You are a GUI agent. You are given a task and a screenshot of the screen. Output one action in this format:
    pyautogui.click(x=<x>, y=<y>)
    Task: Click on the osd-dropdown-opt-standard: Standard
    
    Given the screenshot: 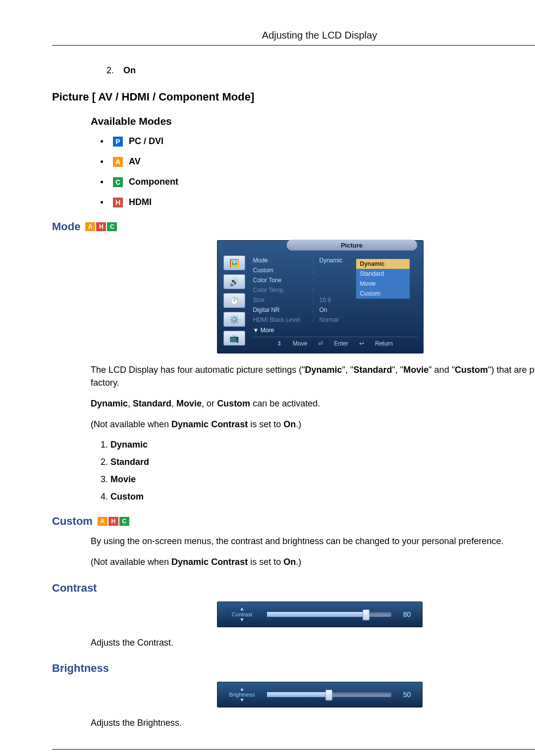 What is the action you would take?
    pyautogui.click(x=383, y=274)
    